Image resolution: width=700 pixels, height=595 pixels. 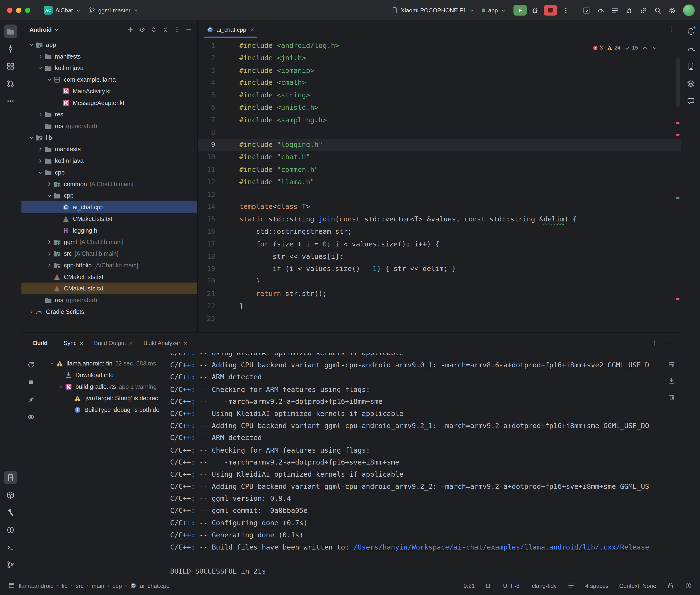 I want to click on tree-item-res: res, so click(x=109, y=114).